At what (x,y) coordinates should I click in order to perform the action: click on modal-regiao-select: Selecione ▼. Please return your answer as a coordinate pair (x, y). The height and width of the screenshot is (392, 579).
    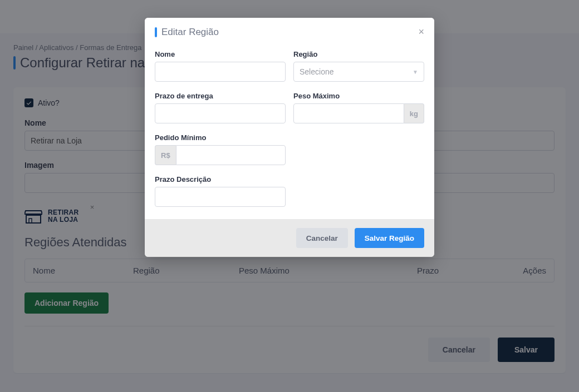
    Looking at the image, I should click on (359, 72).